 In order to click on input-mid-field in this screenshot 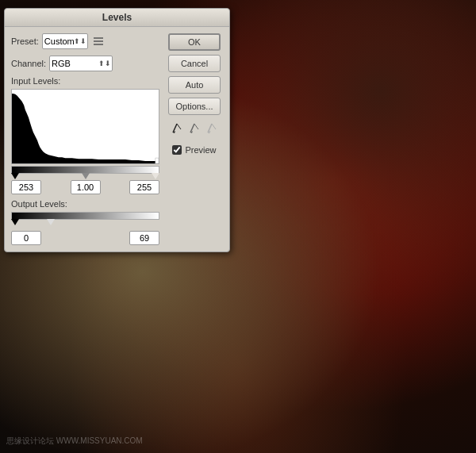, I will do `click(86, 187)`.